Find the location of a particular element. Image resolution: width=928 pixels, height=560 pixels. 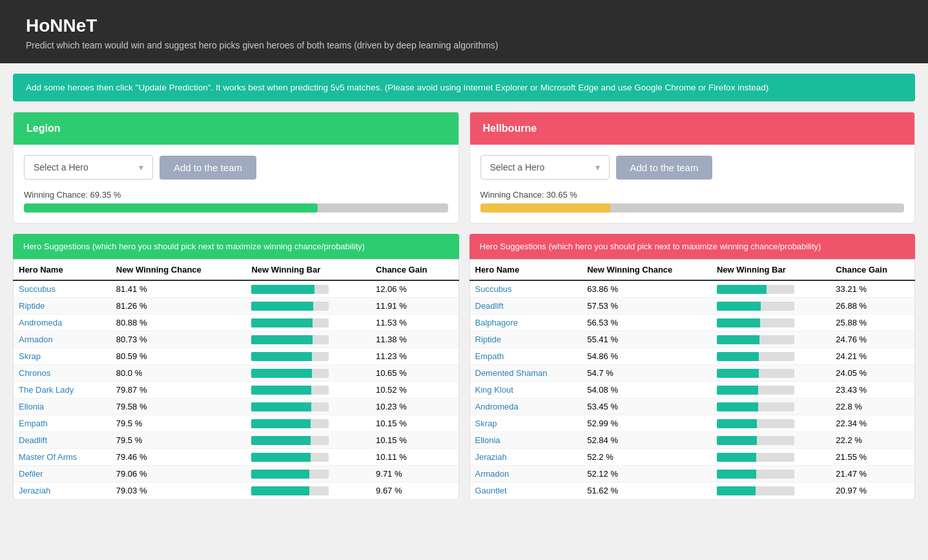

chance-gain: 22.2 % is located at coordinates (872, 441).